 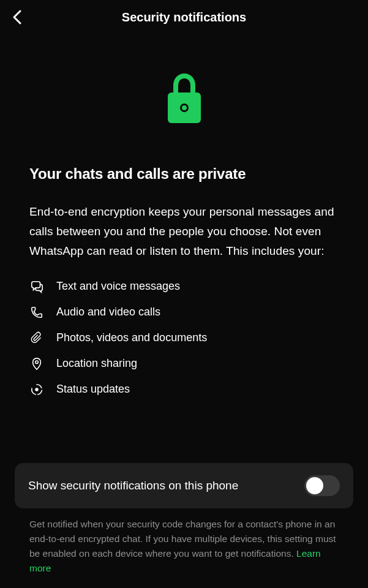 I want to click on toggle-switch, so click(x=322, y=486).